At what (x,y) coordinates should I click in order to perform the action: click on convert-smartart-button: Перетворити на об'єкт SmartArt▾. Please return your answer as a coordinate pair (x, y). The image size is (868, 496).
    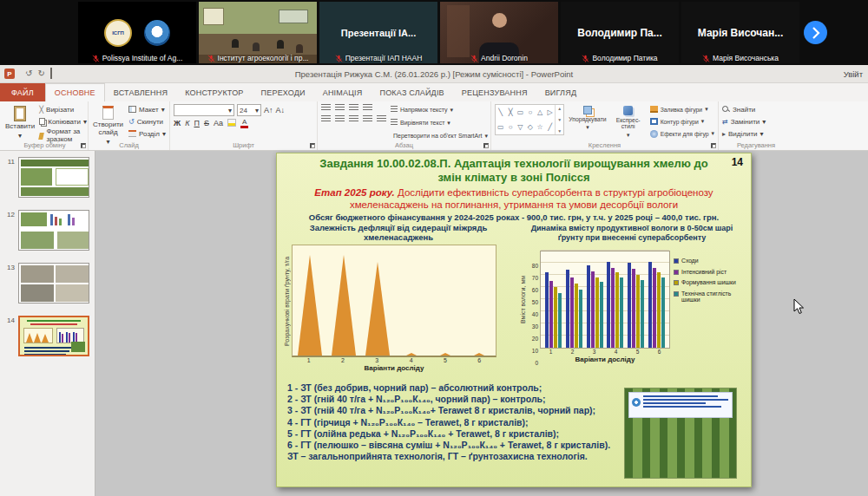
    Looking at the image, I should click on (439, 135).